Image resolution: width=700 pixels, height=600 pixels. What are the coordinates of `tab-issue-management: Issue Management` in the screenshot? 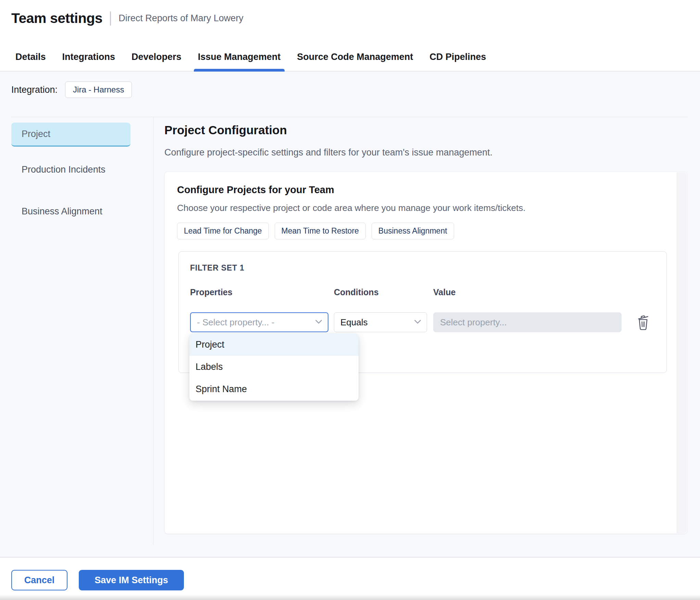 It's located at (239, 57).